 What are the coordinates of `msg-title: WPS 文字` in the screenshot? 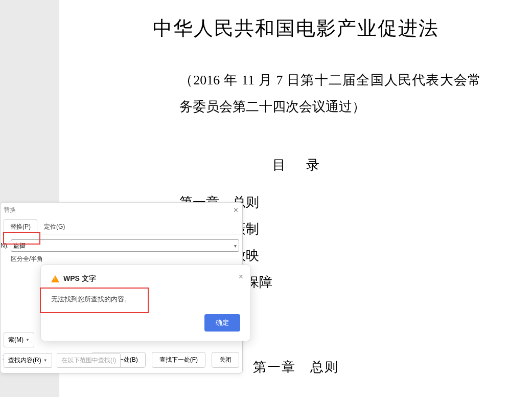 It's located at (80, 279).